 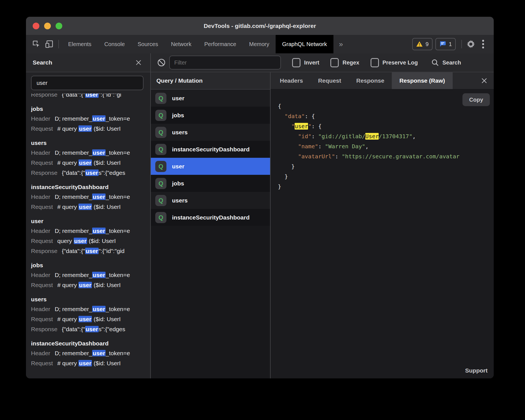 What do you see at coordinates (345, 63) in the screenshot?
I see `regex-checkbox-group: Regex` at bounding box center [345, 63].